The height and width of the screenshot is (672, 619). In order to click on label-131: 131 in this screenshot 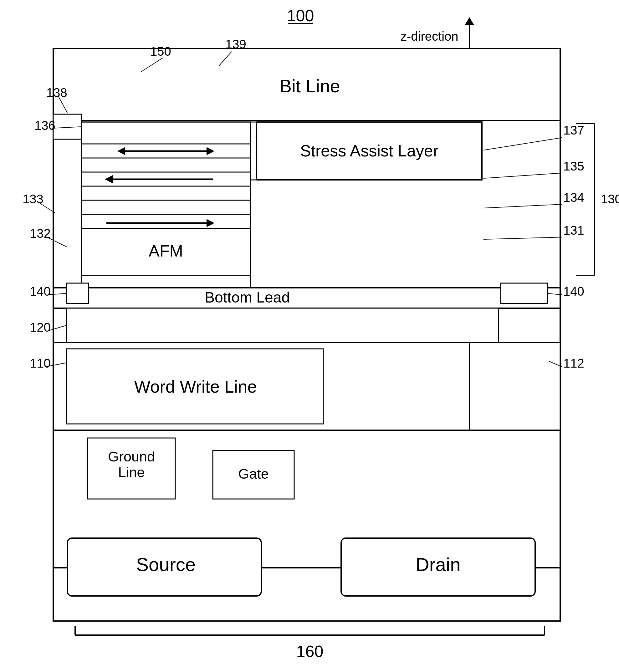, I will do `click(574, 230)`.